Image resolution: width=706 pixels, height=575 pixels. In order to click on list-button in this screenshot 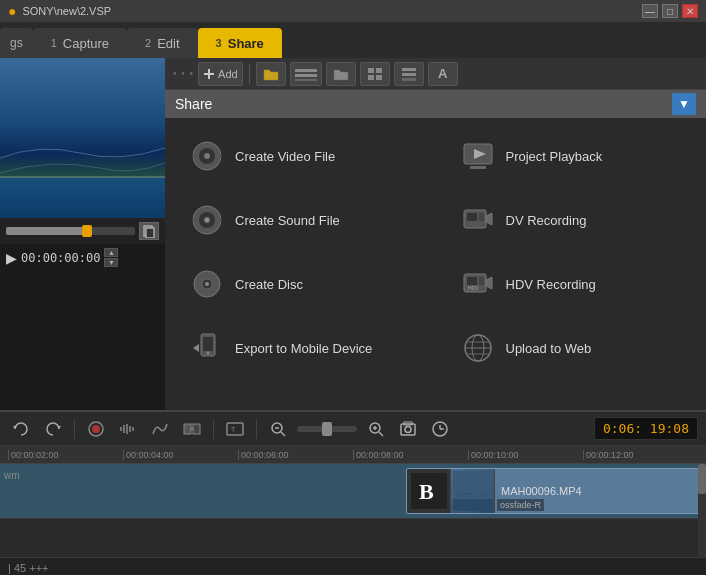, I will do `click(306, 74)`.